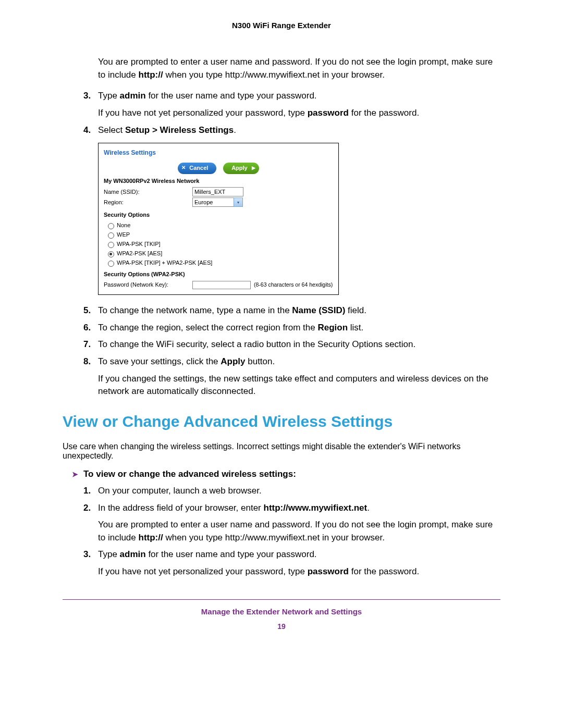 Image resolution: width=563 pixels, height=728 pixels. Describe the element at coordinates (282, 626) in the screenshot. I see `page-number: 19` at that location.